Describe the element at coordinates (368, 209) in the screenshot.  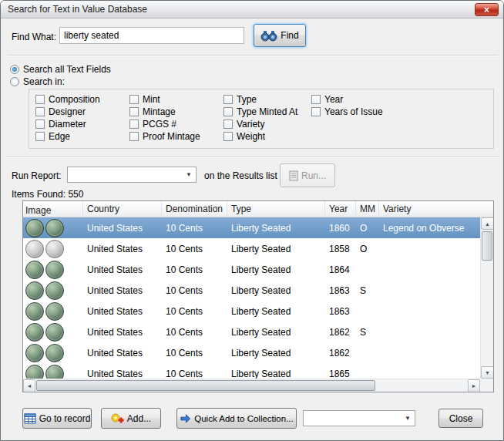
I see `column-header-mm: MM` at that location.